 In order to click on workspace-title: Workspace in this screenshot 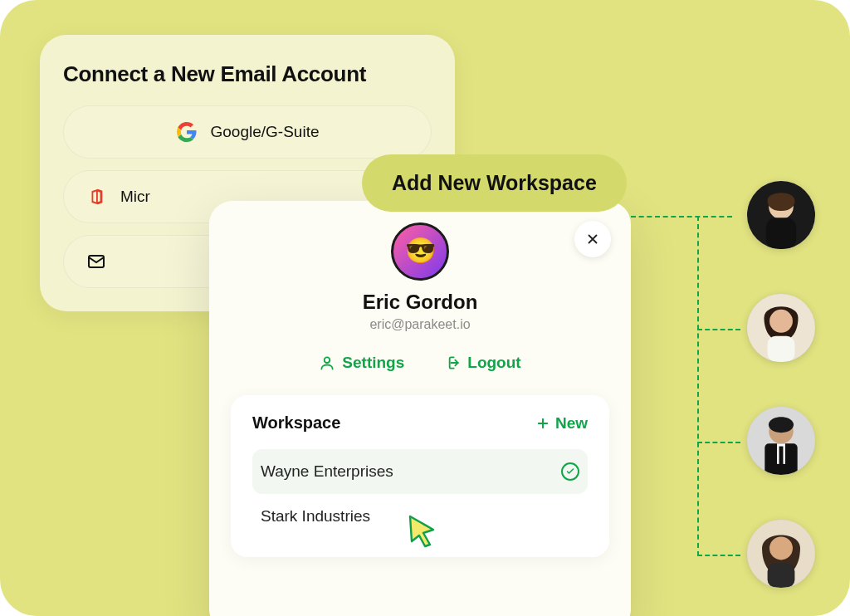, I will do `click(296, 423)`.